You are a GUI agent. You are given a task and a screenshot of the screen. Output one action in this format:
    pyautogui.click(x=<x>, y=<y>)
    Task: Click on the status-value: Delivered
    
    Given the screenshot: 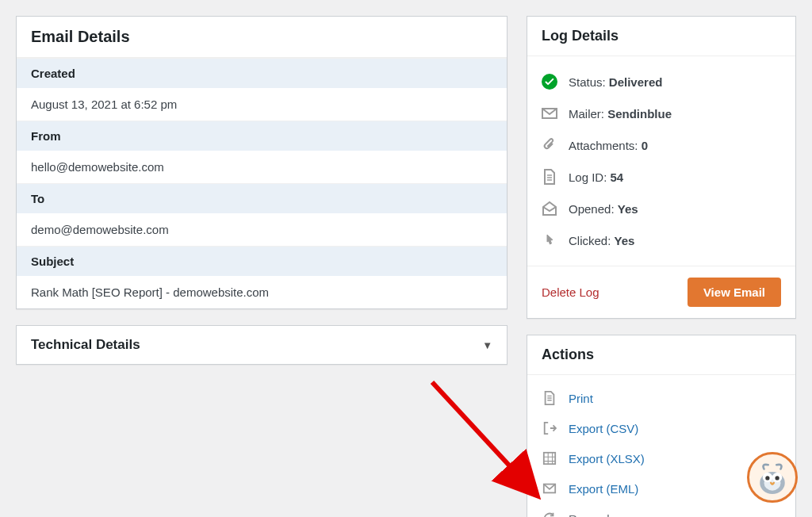 What is the action you would take?
    pyautogui.click(x=636, y=82)
    